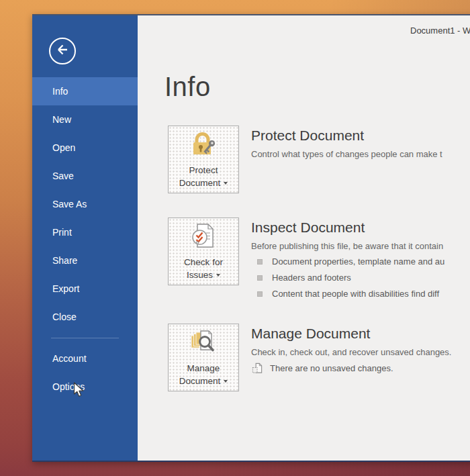 This screenshot has height=476, width=470. What do you see at coordinates (85, 176) in the screenshot?
I see `sidebar-item-save: Save` at bounding box center [85, 176].